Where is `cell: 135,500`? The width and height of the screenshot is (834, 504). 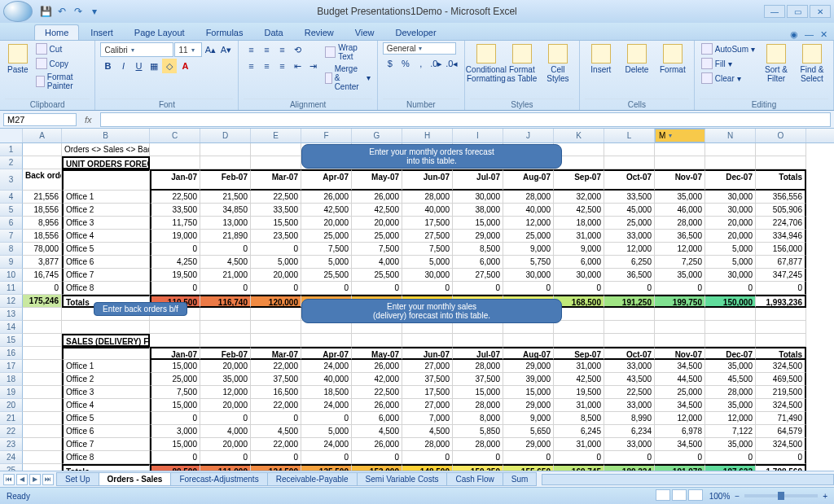
cell: 135,500 is located at coordinates (327, 467).